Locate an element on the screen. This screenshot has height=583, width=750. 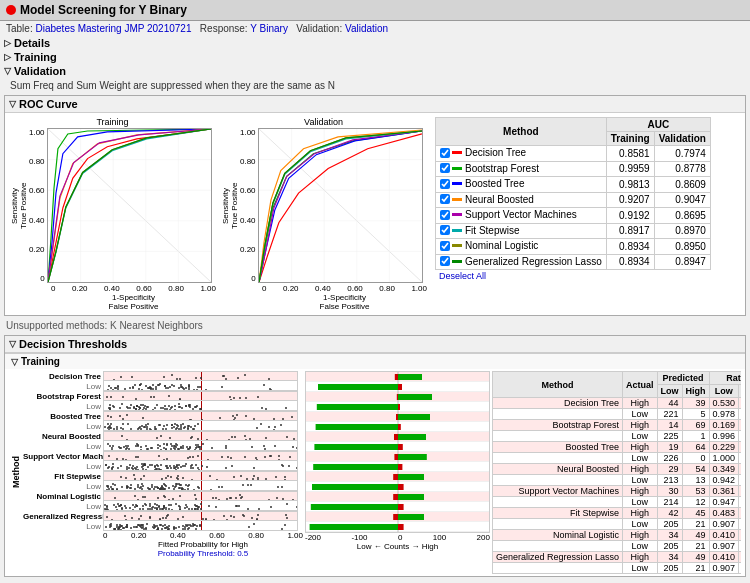
auc-method-cell: Decision Tree is located at coordinates (522, 154).